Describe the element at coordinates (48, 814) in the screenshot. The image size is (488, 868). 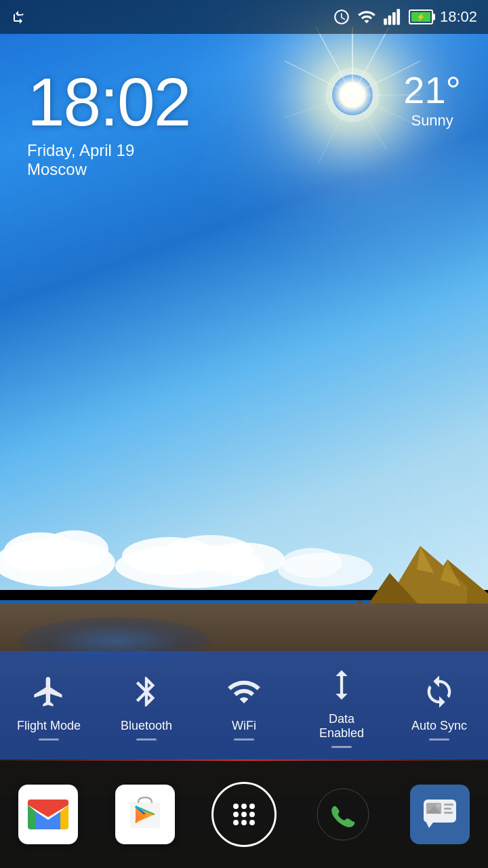
I see `gmail-app-icon` at that location.